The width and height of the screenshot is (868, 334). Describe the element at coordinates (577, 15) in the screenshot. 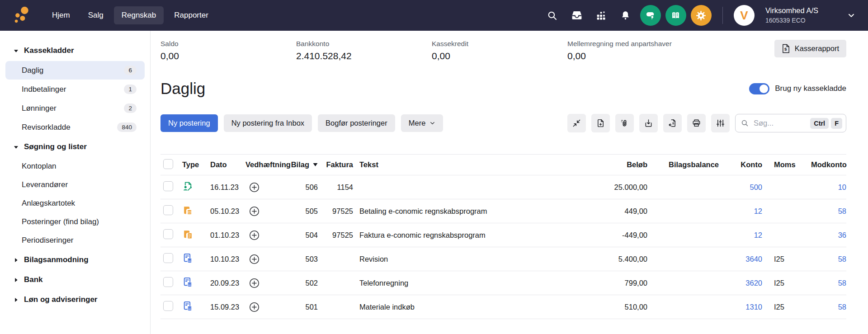

I see `inbox-icon` at that location.